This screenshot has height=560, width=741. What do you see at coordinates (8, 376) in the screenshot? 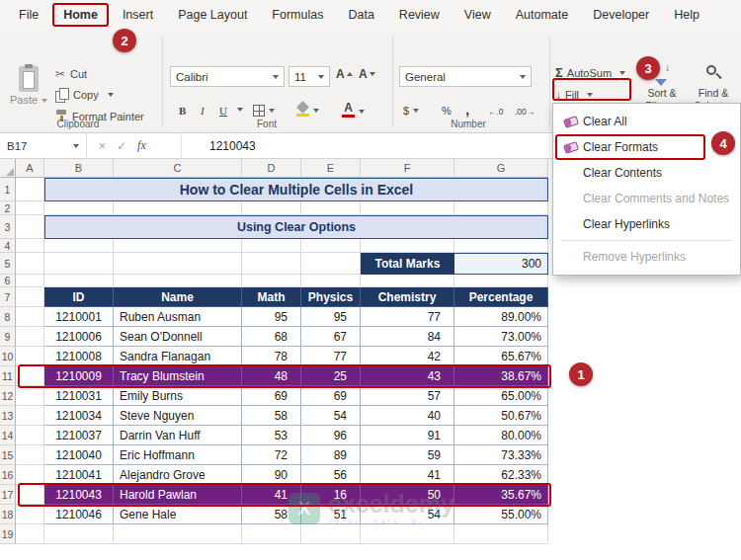
I see `row-header-11: 11` at bounding box center [8, 376].